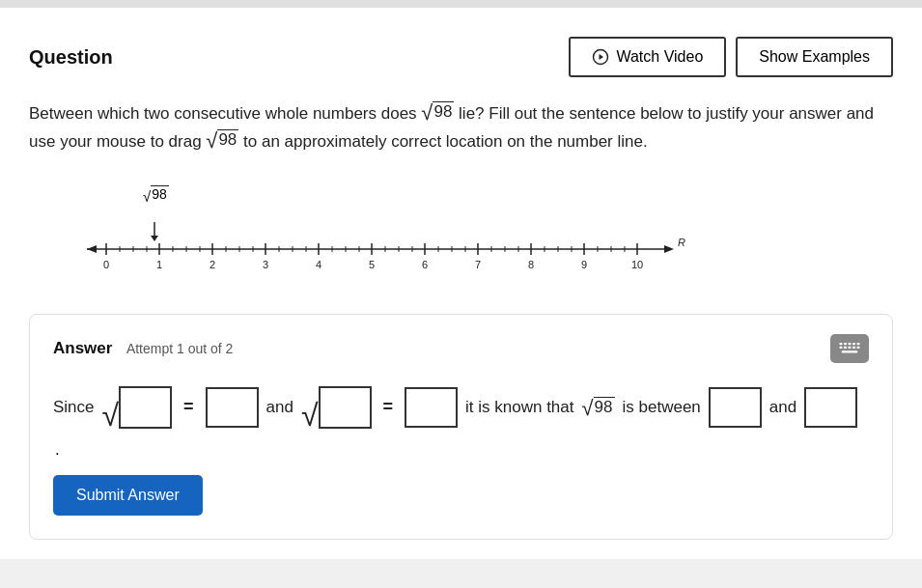 This screenshot has height=588, width=922. What do you see at coordinates (599, 407) in the screenshot?
I see `sqrt-98-answer: √ 98` at bounding box center [599, 407].